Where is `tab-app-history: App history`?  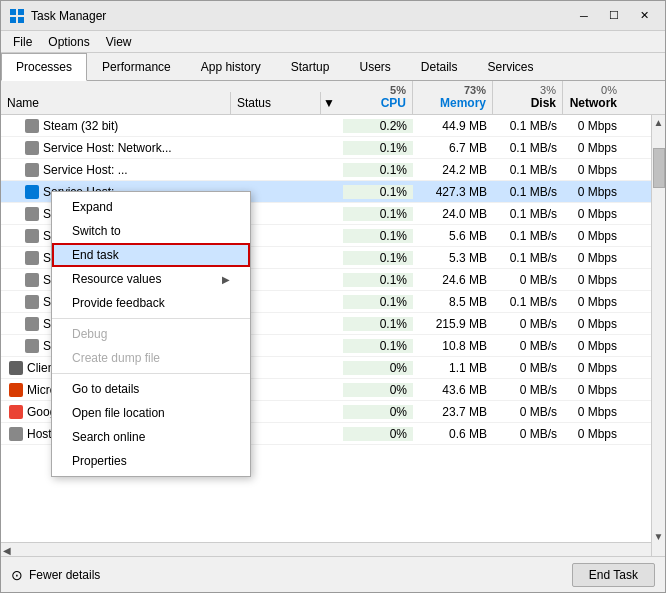
tab-app-history: App history is located at coordinates (231, 67).